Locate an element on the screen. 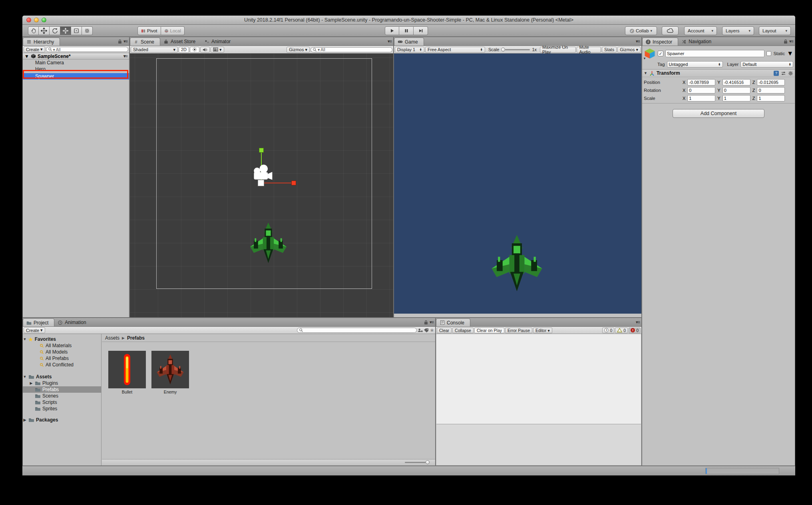 Image resolution: width=812 pixels, height=505 pixels. hand-tool-button is located at coordinates (34, 31).